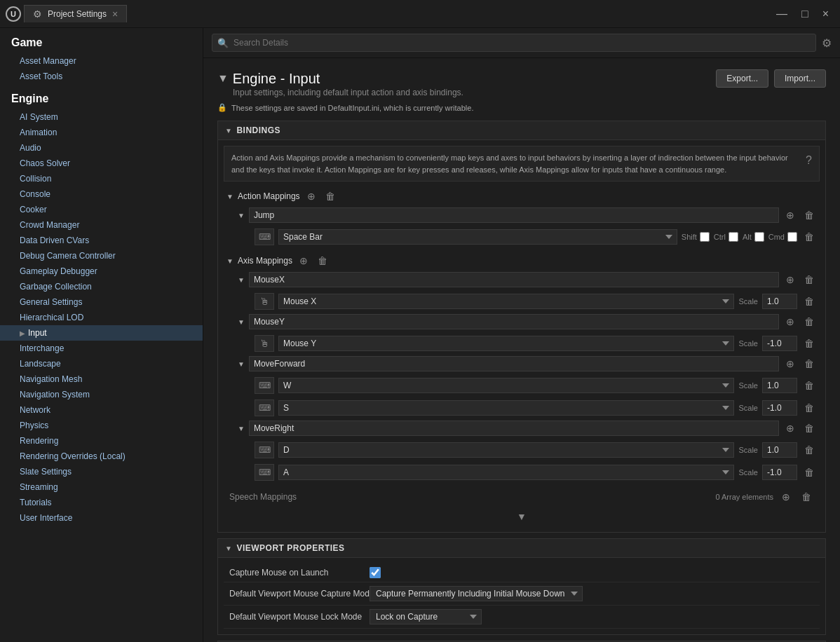 The width and height of the screenshot is (840, 642). I want to click on sidebar-item-physics: Physics, so click(101, 425).